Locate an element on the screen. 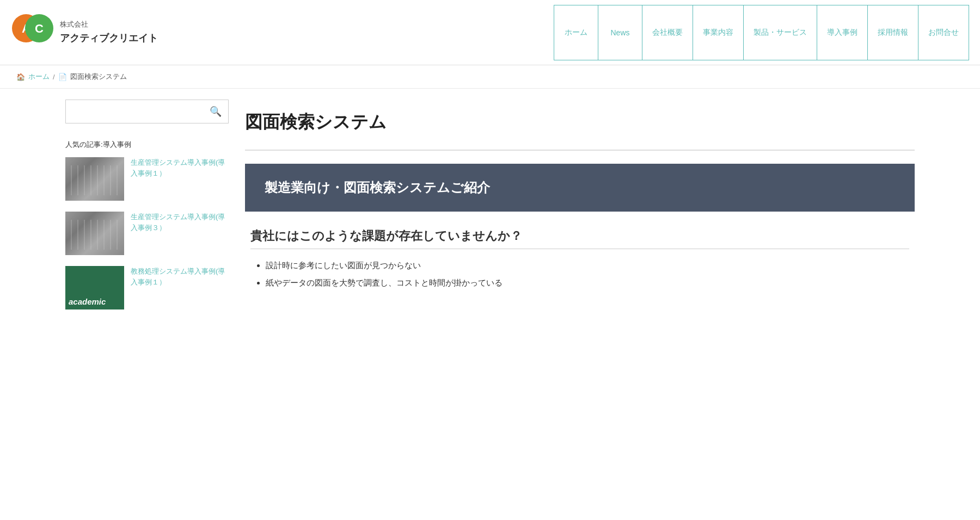 Image resolution: width=980 pixels, height=520 pixels. article-link: 生産管理システム導入事例(導入事例１） is located at coordinates (180, 168).